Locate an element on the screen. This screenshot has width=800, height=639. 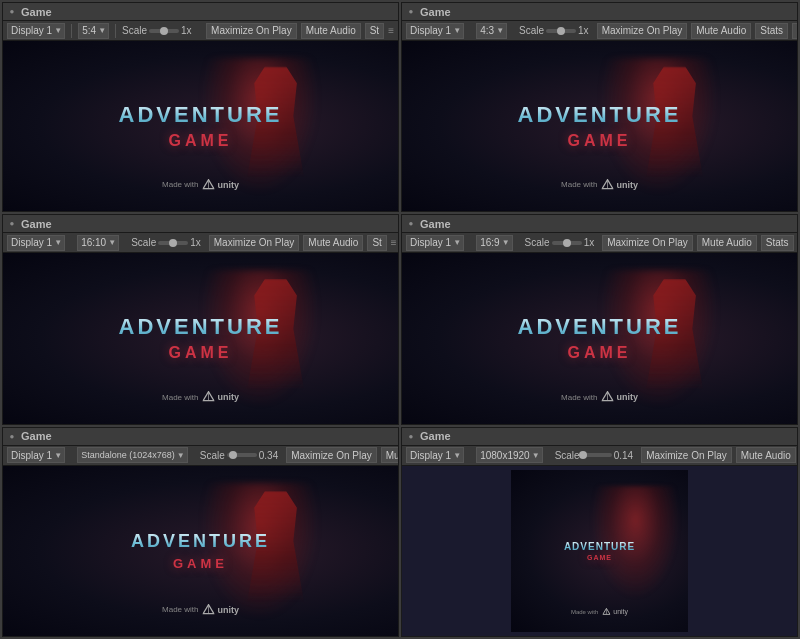
game-screen-4: ADVENTURE GAME Made with unity is located at coordinates (600, 338).